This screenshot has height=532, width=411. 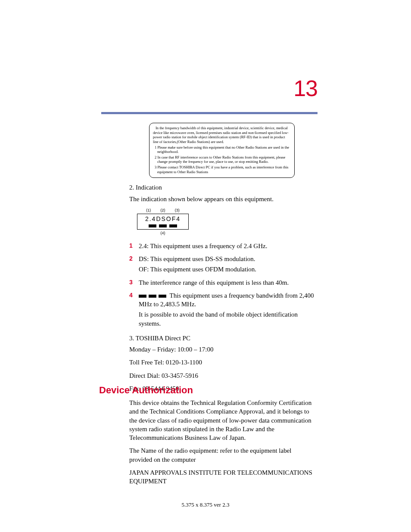 I want to click on list-text: This equipment uses a frequency bandwidt…, so click(x=227, y=300).